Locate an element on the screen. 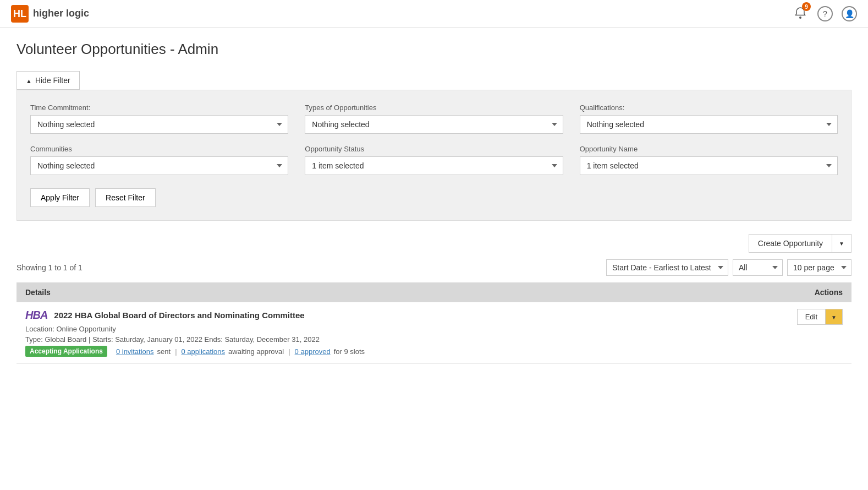  create-opportunity-group: Create Opportunity is located at coordinates (800, 243).